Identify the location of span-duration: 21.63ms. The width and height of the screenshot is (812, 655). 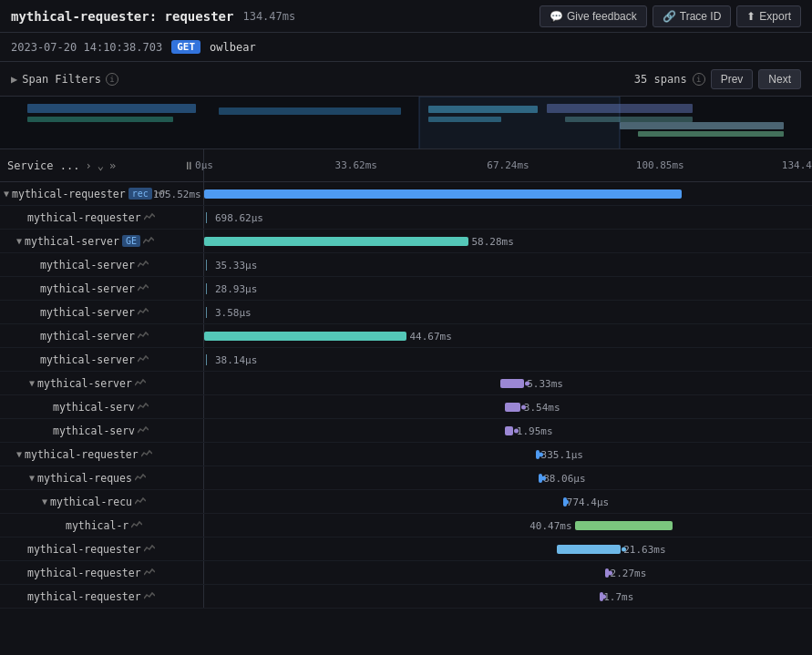
(644, 548).